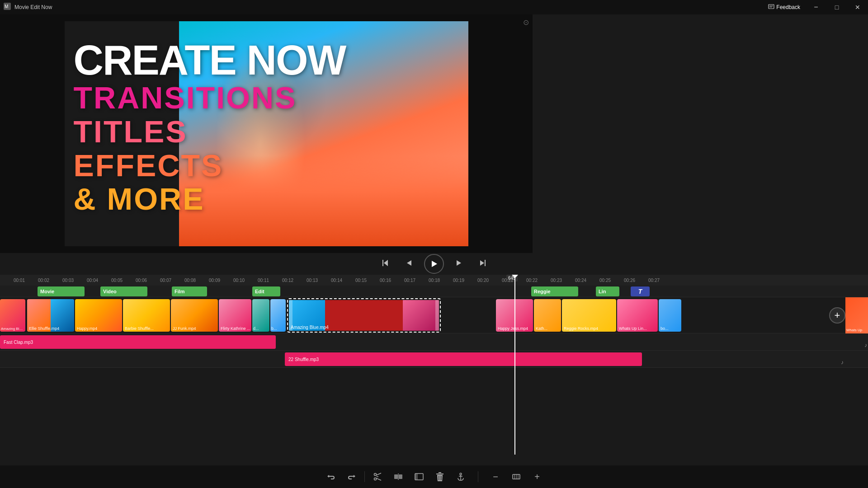 This screenshot has width=868, height=488. Describe the element at coordinates (385, 280) in the screenshot. I see `ruler-mark-16: 00:16` at that location.